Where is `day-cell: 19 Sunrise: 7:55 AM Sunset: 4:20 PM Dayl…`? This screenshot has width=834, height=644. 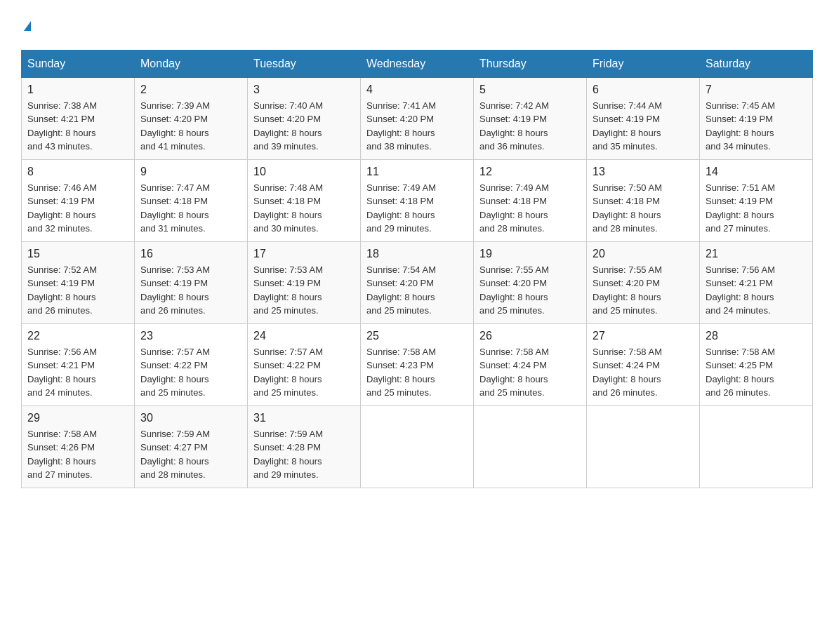
day-cell: 19 Sunrise: 7:55 AM Sunset: 4:20 PM Dayl… is located at coordinates (531, 282).